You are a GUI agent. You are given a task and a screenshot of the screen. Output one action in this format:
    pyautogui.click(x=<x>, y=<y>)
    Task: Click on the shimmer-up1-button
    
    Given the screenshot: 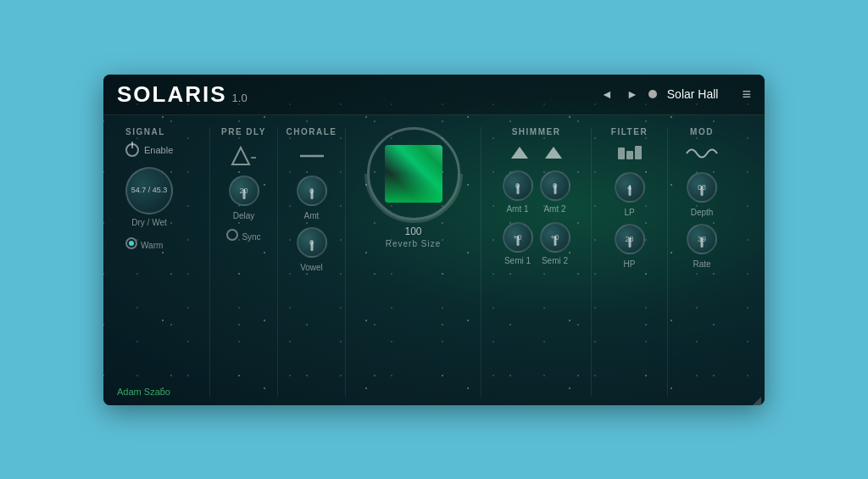 What is the action you would take?
    pyautogui.click(x=520, y=153)
    